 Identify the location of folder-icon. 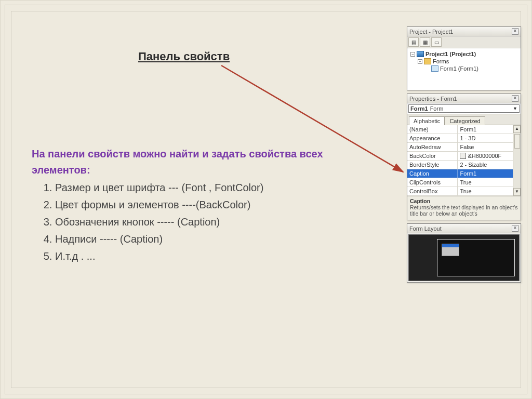
(428, 61).